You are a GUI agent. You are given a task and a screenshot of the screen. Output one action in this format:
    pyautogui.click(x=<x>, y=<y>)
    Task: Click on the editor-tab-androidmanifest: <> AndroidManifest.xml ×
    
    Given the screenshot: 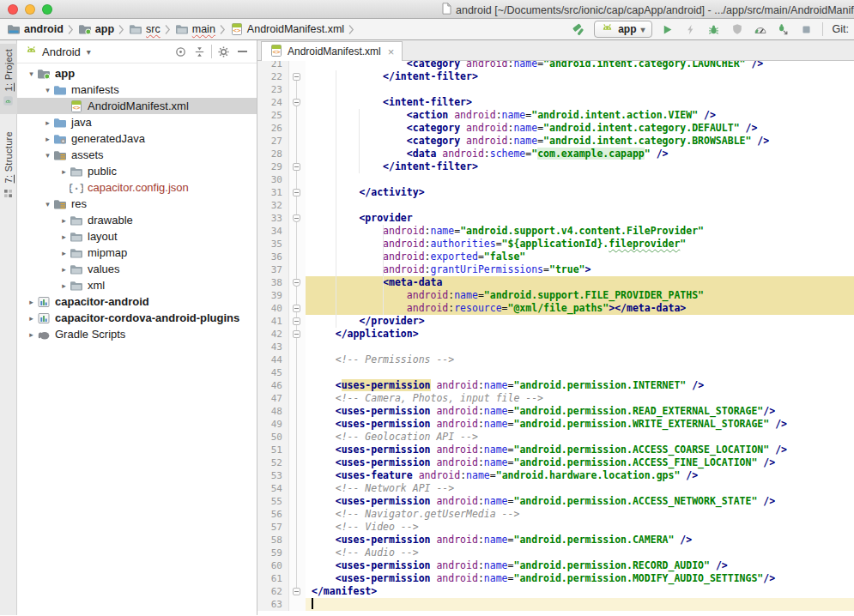 What is the action you would take?
    pyautogui.click(x=331, y=51)
    